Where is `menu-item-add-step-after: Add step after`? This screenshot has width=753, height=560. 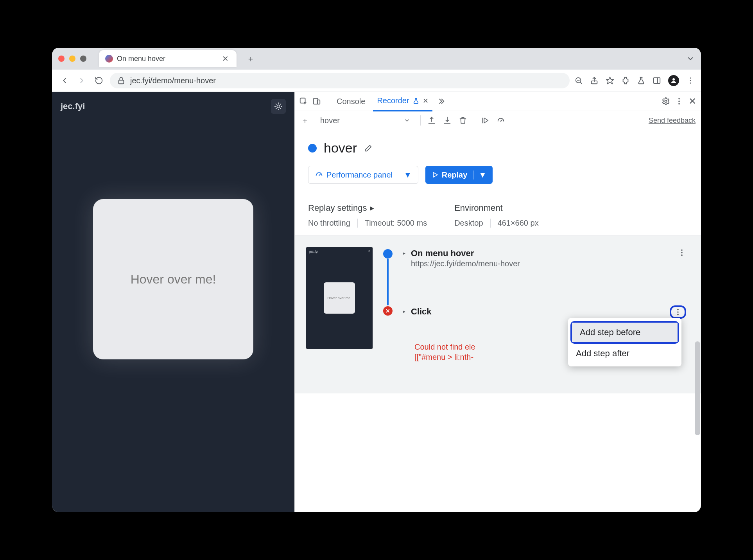 menu-item-add-step-after: Add step after is located at coordinates (625, 354).